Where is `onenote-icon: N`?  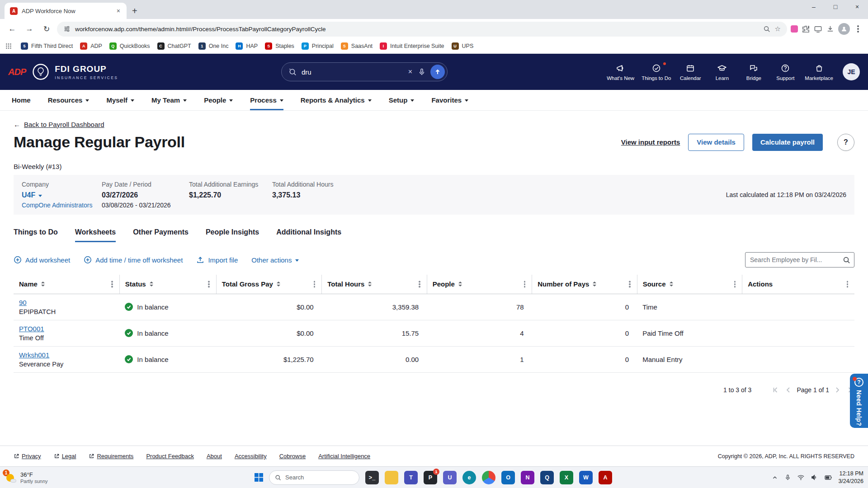
onenote-icon: N is located at coordinates (528, 478).